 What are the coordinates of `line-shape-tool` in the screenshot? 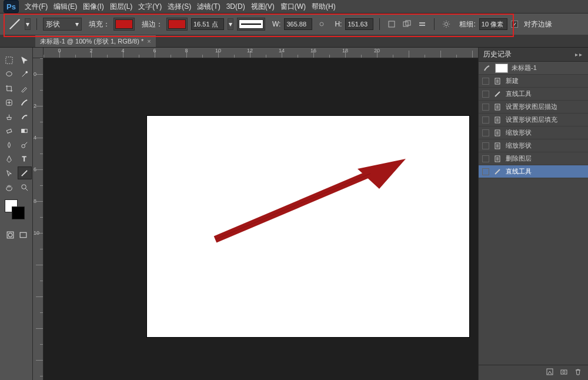 It's located at (25, 173).